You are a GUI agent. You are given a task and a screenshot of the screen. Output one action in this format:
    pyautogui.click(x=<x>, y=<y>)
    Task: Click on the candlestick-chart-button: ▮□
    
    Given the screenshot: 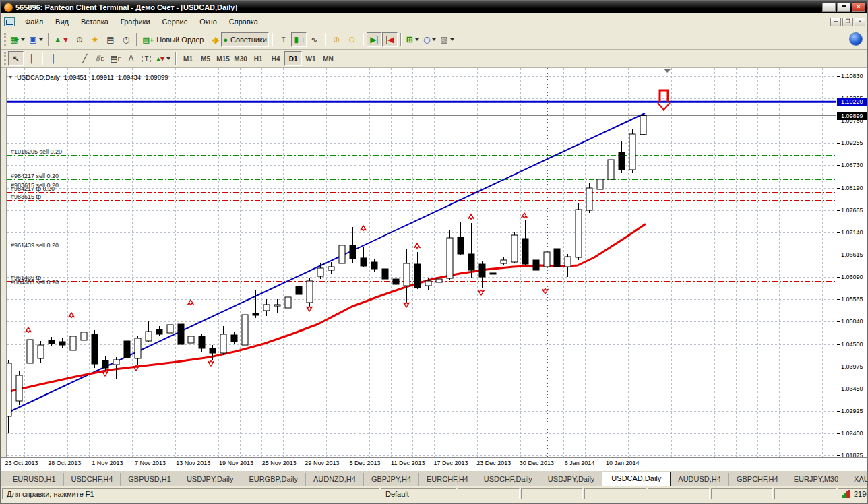 What is the action you would take?
    pyautogui.click(x=299, y=40)
    